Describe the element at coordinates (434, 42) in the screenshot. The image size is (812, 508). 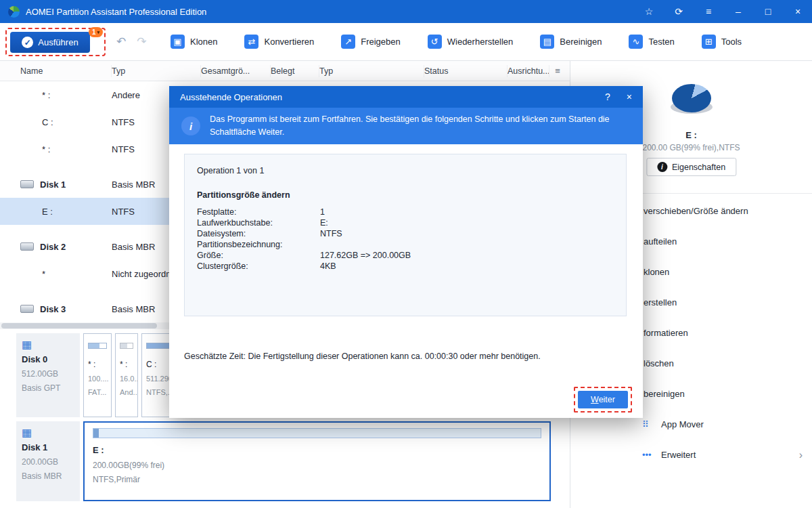
I see `restore-icon: ↺` at that location.